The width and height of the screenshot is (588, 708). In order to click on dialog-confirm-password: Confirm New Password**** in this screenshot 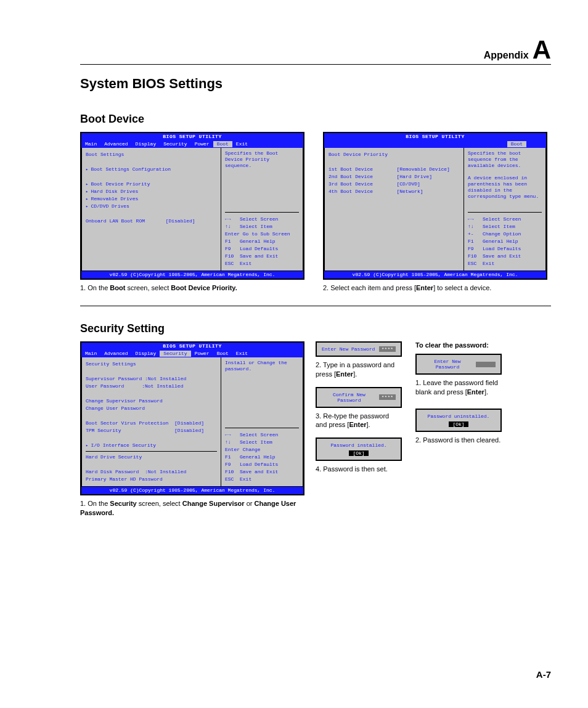, I will do `click(359, 397)`.